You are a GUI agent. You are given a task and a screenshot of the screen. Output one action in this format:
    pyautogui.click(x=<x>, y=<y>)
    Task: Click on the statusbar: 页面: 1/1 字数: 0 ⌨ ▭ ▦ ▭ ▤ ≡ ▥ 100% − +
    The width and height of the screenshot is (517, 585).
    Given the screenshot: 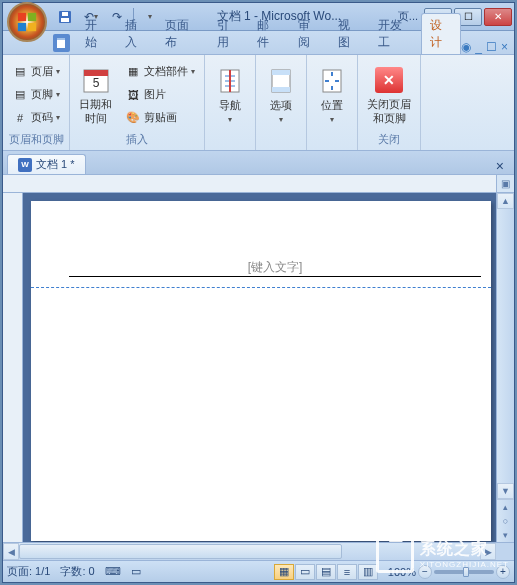 What is the action you would take?
    pyautogui.click(x=258, y=571)
    